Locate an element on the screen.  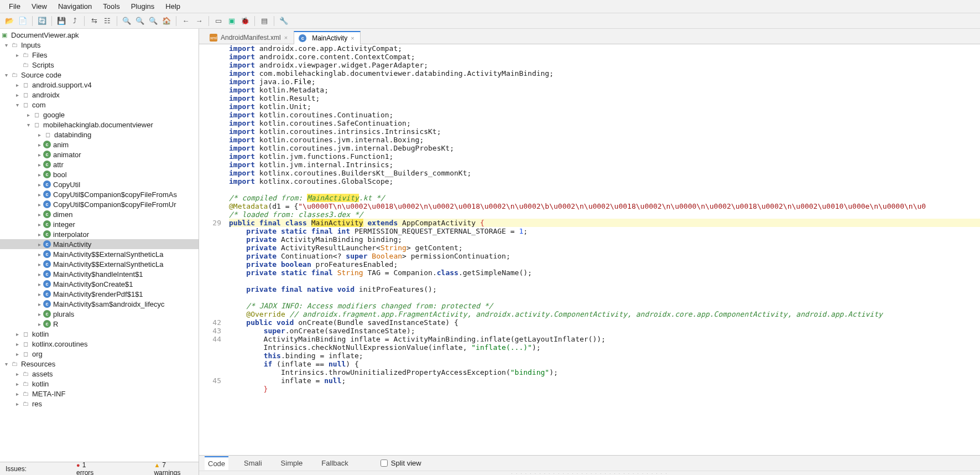
tree-scripts: 🗀Scripts is located at coordinates (100, 65).